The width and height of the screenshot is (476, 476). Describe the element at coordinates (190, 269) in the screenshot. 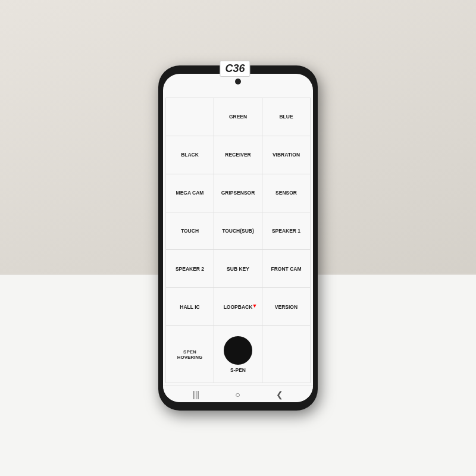

I see `test-cell-speaker2: SPEAKER 2` at that location.